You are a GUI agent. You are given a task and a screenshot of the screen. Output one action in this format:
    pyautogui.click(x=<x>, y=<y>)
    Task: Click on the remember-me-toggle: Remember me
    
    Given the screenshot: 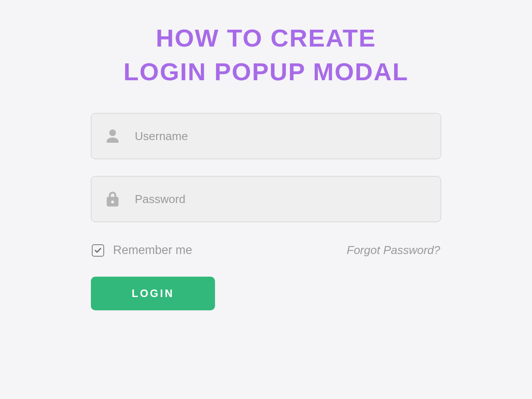 What is the action you would take?
    pyautogui.click(x=142, y=250)
    